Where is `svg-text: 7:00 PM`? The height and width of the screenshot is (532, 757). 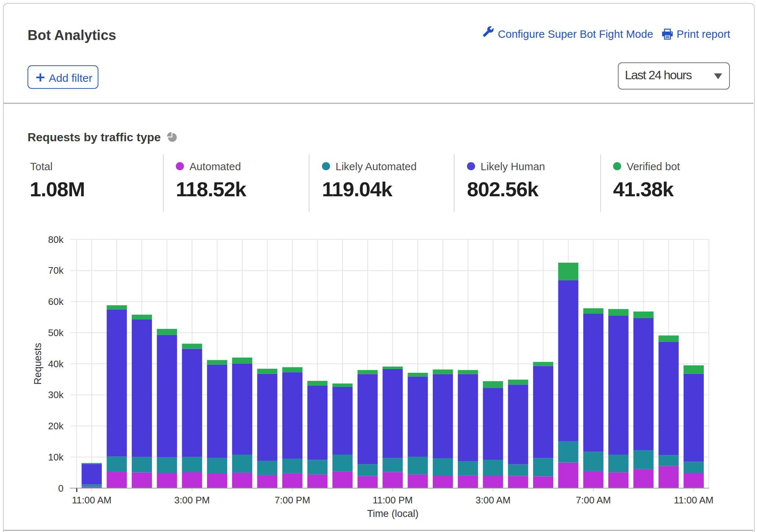 svg-text: 7:00 PM is located at coordinates (292, 500).